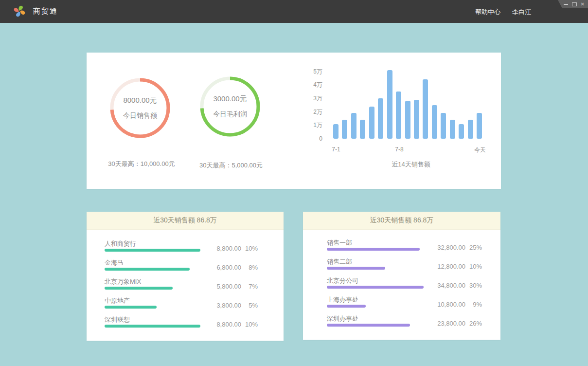 The image size is (588, 366). Describe the element at coordinates (402, 281) in the screenshot. I see `ranking-rows: 销售一部 32,800.00 25% 销售二部 12,800.00 10% 北京…` at that location.